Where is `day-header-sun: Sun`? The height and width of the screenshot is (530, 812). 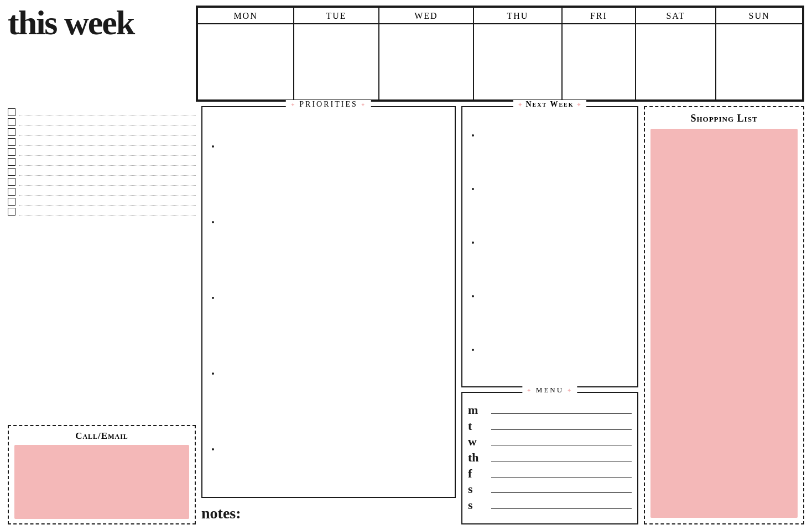 day-header-sun: Sun is located at coordinates (759, 15).